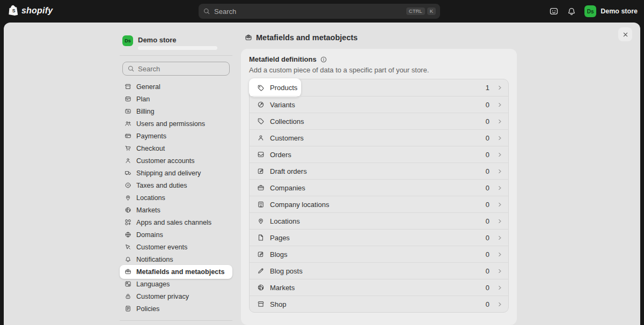 This screenshot has width=644, height=325. I want to click on tag-icon, so click(261, 88).